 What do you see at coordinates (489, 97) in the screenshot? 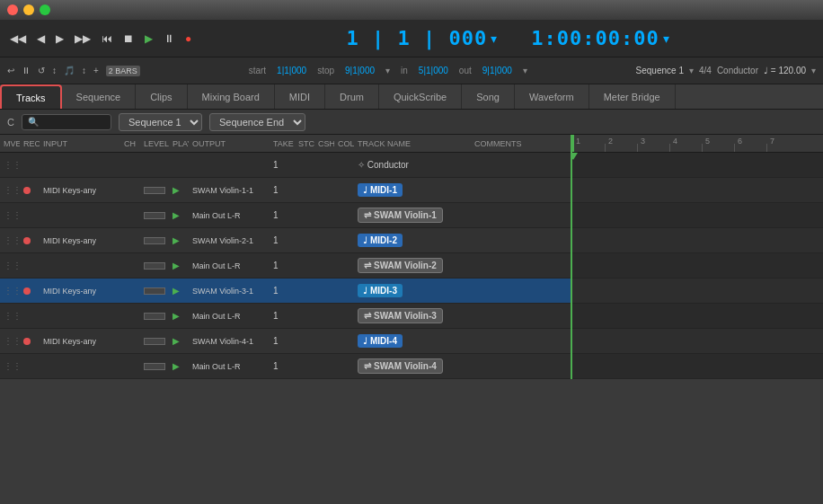
I see `tab-song: Song` at bounding box center [489, 97].